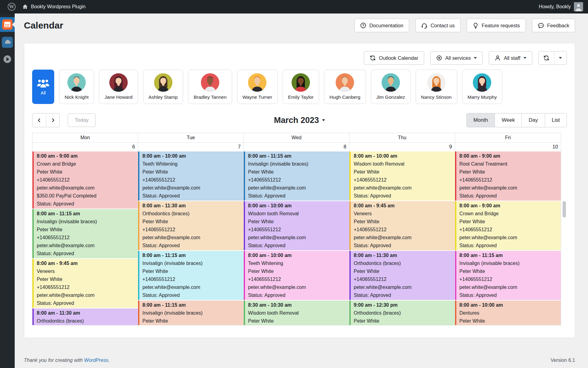 This screenshot has width=588, height=368. I want to click on chat-icon, so click(541, 26).